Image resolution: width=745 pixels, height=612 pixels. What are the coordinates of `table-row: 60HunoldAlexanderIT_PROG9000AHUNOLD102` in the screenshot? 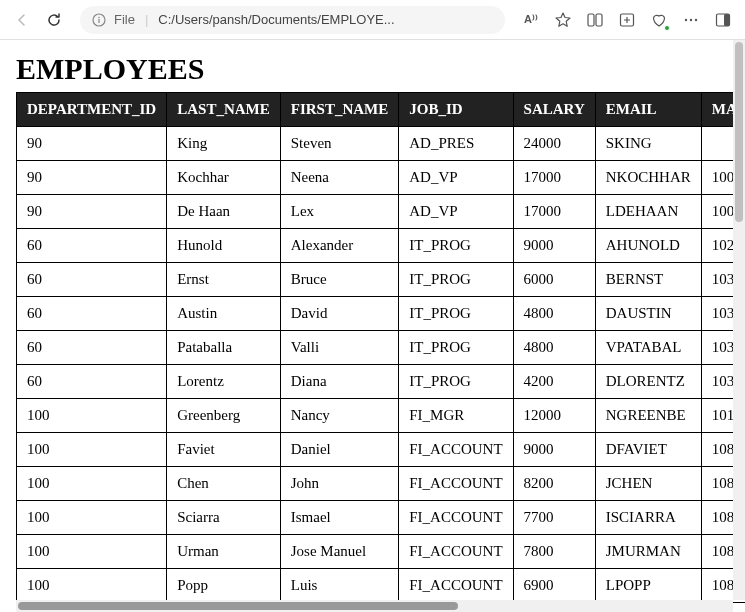 It's located at (382, 246).